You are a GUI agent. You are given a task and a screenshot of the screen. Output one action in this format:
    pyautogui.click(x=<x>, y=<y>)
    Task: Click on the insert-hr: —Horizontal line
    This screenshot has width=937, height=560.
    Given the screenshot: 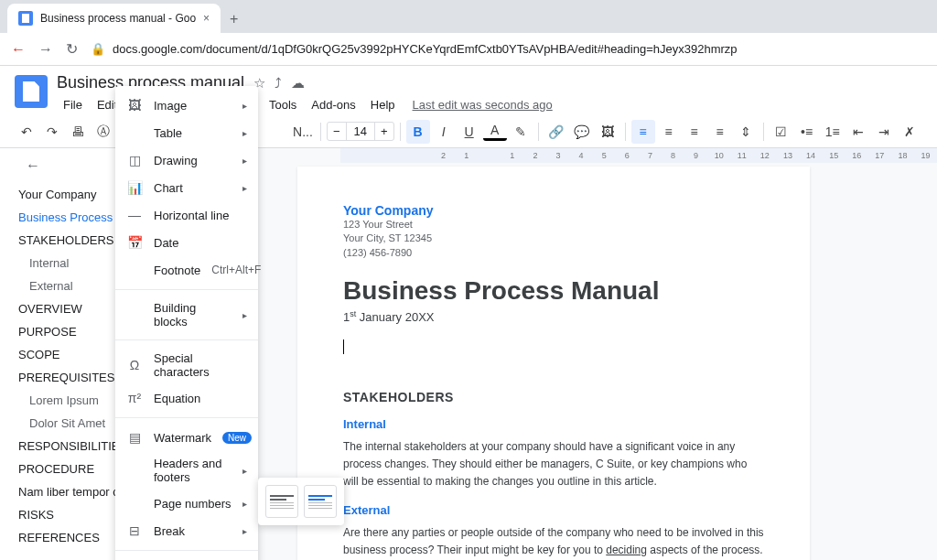 What is the action you would take?
    pyautogui.click(x=187, y=215)
    